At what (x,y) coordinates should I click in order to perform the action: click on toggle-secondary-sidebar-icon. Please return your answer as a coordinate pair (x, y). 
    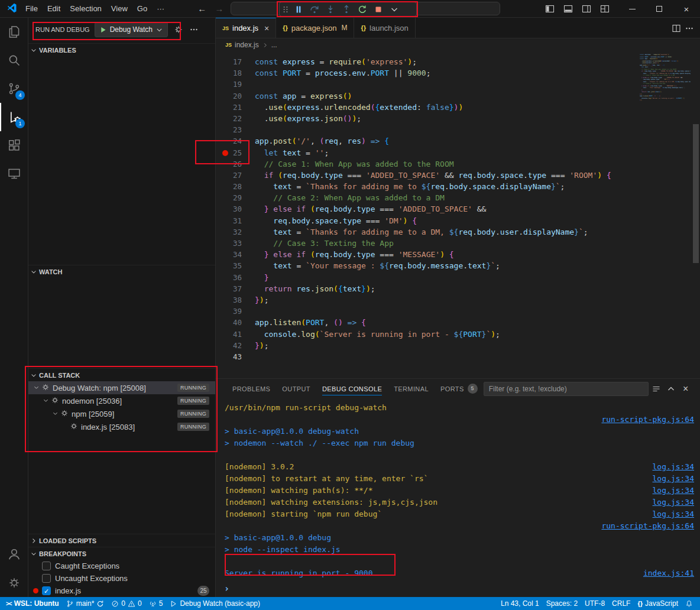
    Looking at the image, I should click on (586, 9).